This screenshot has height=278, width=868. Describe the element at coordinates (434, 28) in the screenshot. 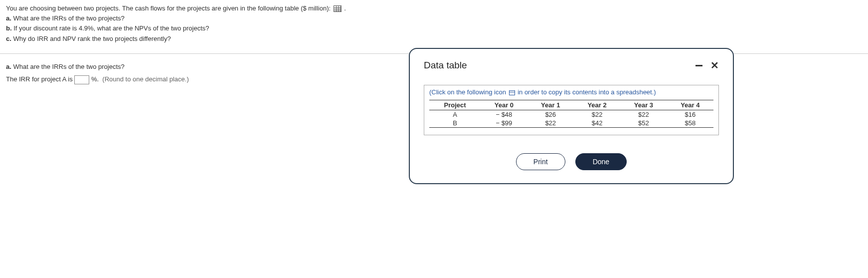

I see `question-b: b. If your discount rate is 4.9%, what a…` at that location.